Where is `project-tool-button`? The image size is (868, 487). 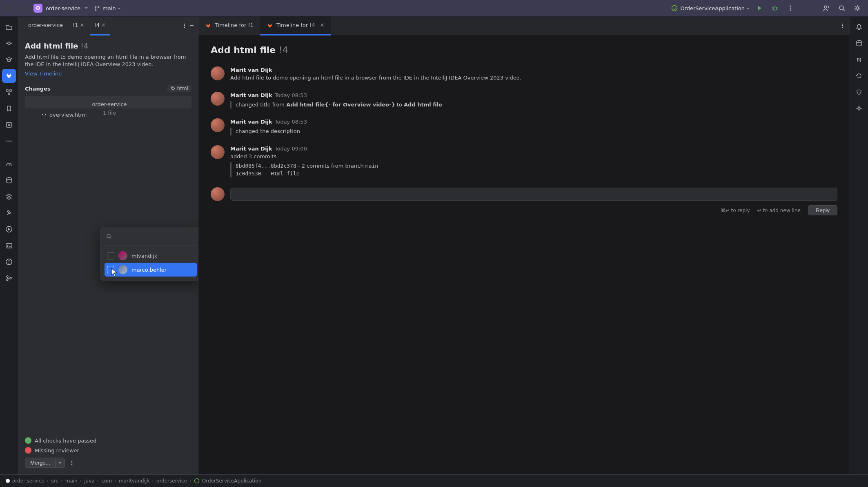 project-tool-button is located at coordinates (9, 27).